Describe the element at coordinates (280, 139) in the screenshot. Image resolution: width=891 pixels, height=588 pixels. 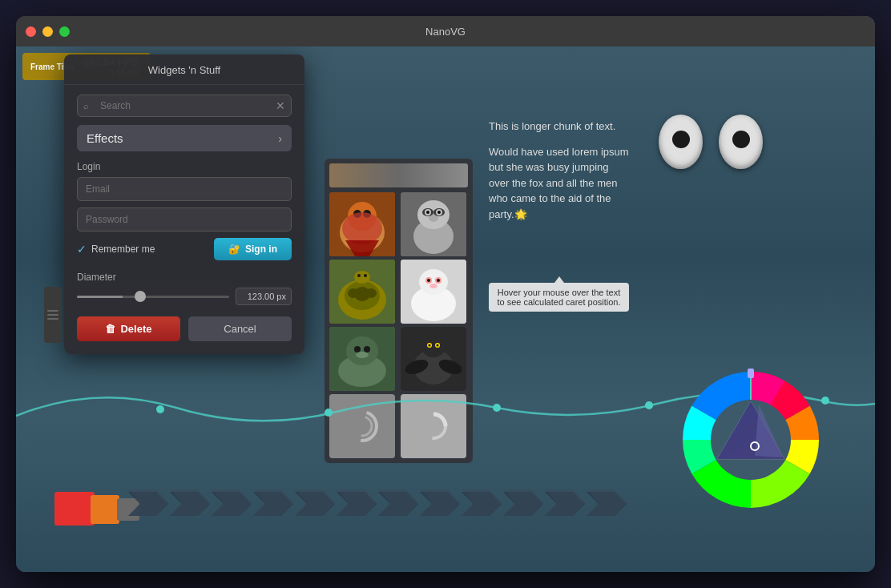
I see `chevron-right-icon: ›` at that location.